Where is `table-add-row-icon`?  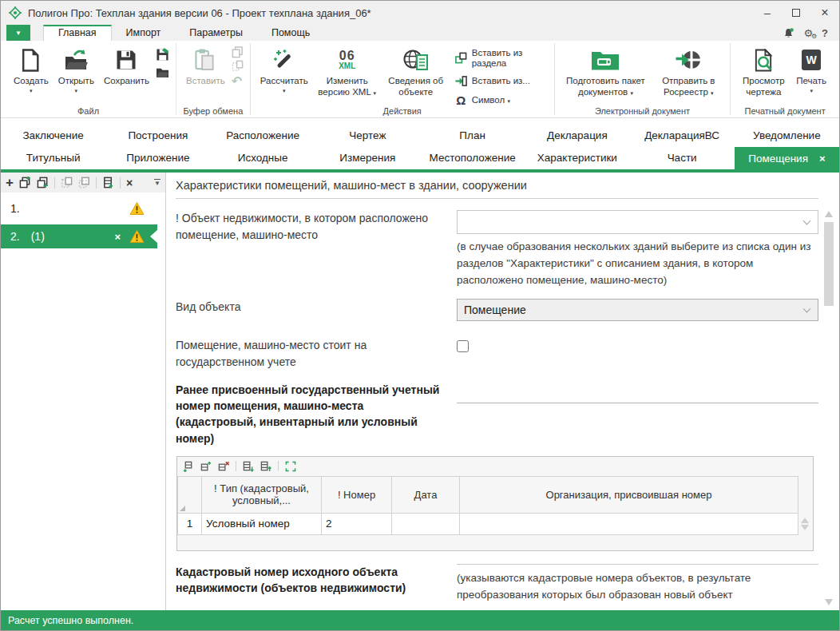
table-add-row-icon is located at coordinates (188, 466).